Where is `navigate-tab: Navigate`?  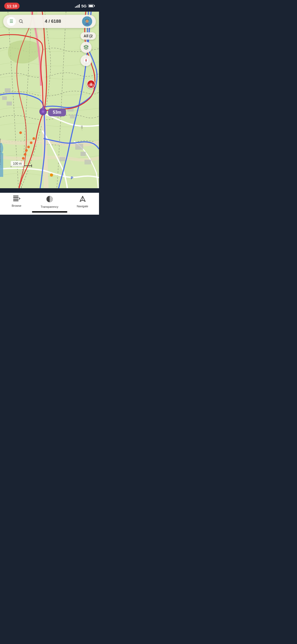 navigate-tab: Navigate is located at coordinates (82, 201).